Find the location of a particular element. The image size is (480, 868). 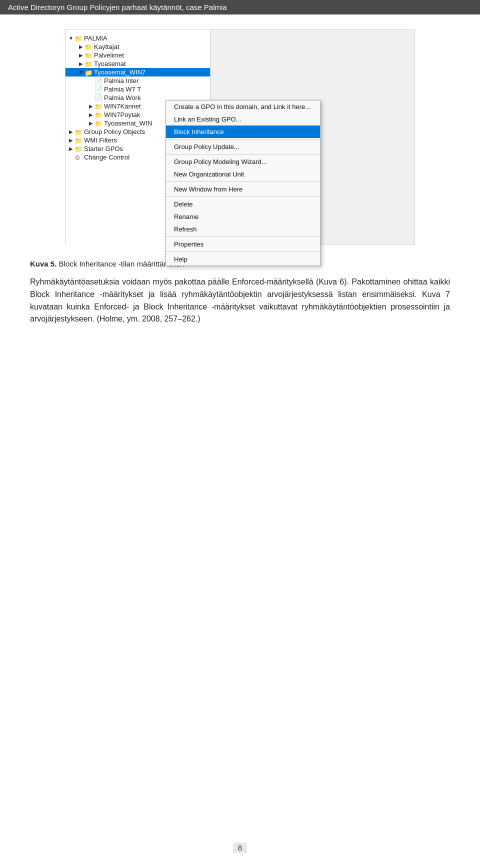

page-header: Active Directoryn Group Policyjen parhaa… is located at coordinates (240, 7).